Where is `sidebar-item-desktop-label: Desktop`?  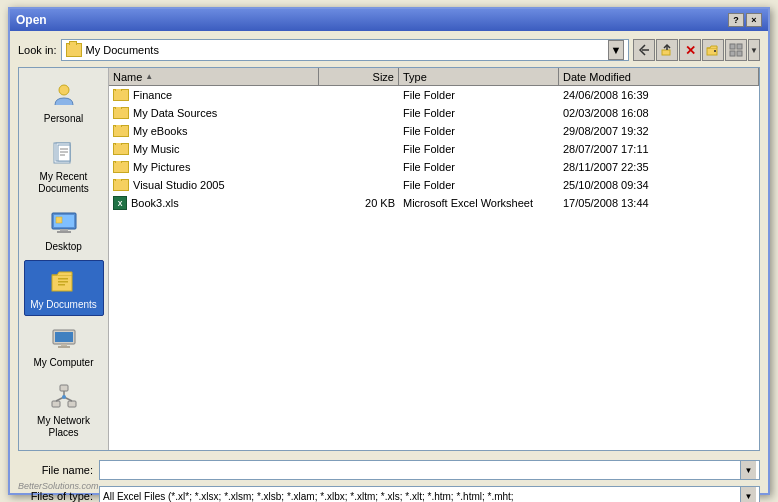 sidebar-item-desktop-label: Desktop is located at coordinates (64, 247).